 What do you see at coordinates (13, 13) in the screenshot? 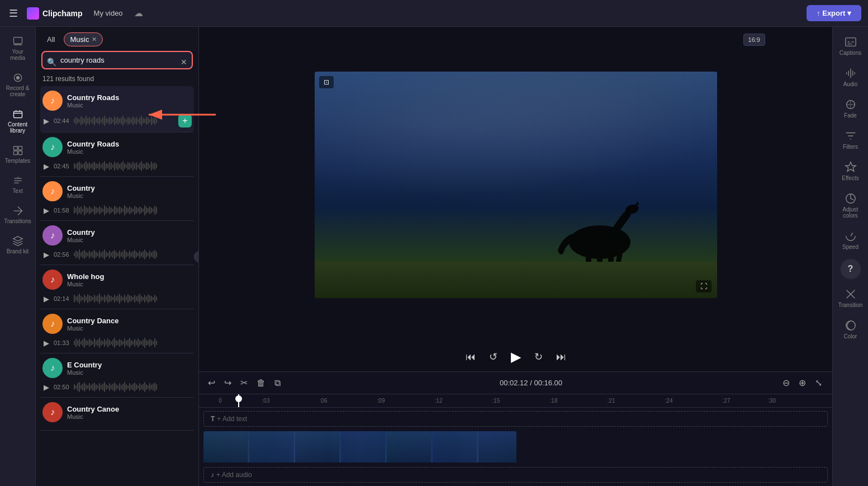
I see `menu-icon: ☰` at bounding box center [13, 13].